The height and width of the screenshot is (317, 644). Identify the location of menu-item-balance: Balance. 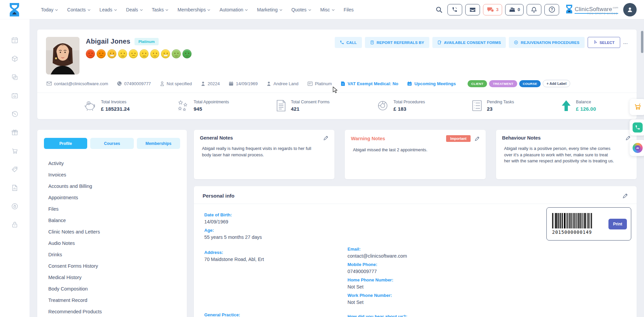
(112, 220).